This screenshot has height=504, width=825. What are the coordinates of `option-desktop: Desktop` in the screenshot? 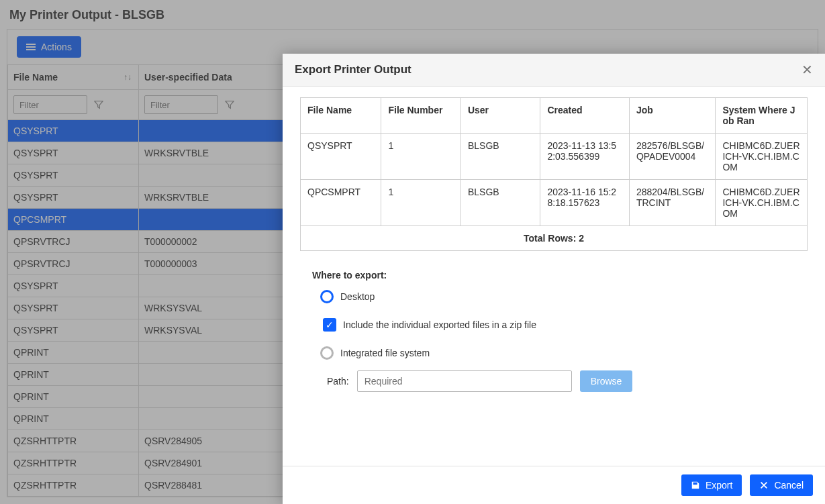 It's located at (564, 297).